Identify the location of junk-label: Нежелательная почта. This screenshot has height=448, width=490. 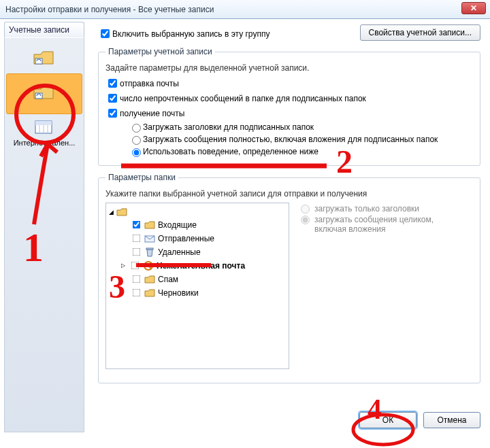
(201, 266).